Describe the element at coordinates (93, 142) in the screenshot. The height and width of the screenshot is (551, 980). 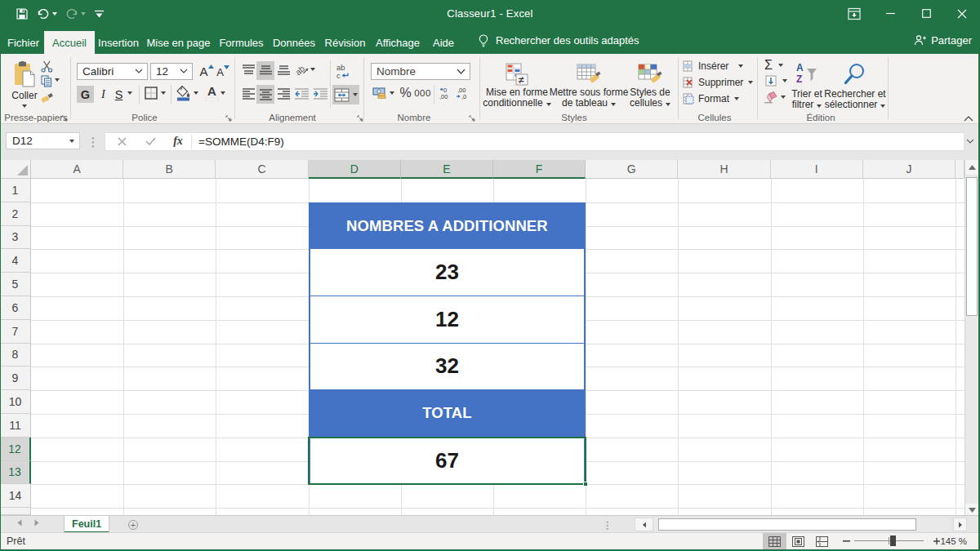
I see `formula-bar-splitter: ●●●` at that location.